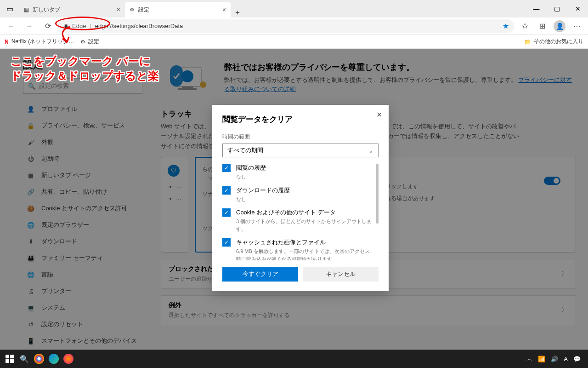  Describe the element at coordinates (90, 41) in the screenshot. I see `bookmark-settings: ⚙ 設定` at that location.